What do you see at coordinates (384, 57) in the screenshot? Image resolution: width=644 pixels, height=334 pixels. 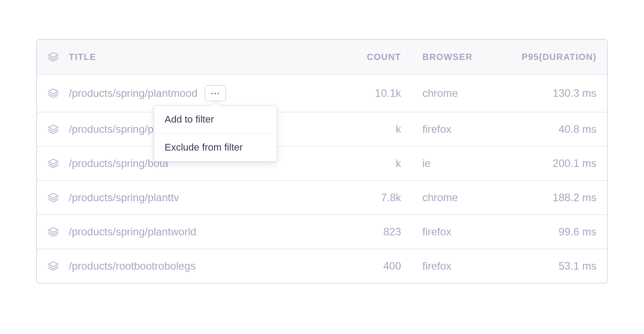 I see `col-header-count-label: COUNT` at bounding box center [384, 57].